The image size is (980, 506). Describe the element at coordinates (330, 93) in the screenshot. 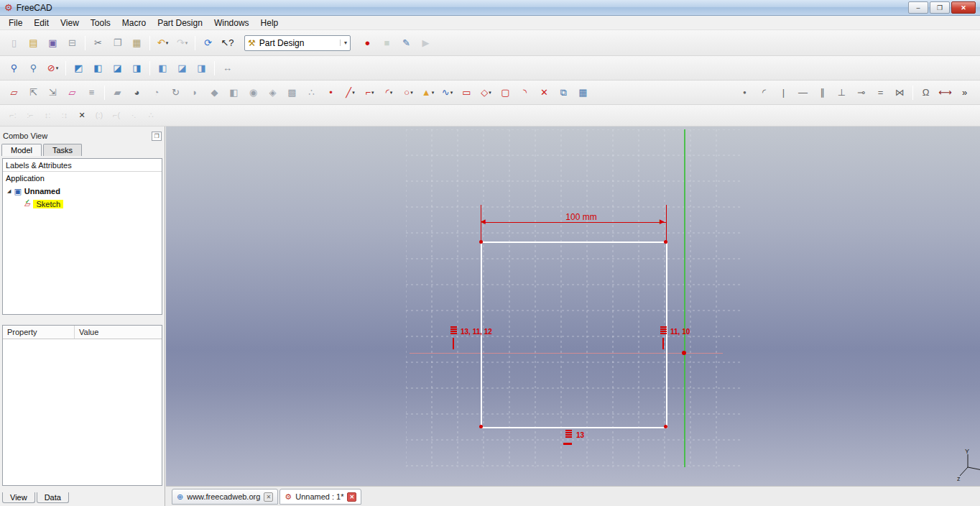

I see `create-point-button: •` at that location.